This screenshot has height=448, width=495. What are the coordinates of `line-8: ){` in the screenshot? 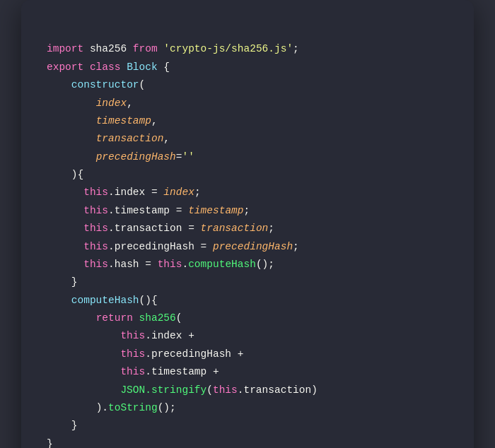 It's located at (65, 175).